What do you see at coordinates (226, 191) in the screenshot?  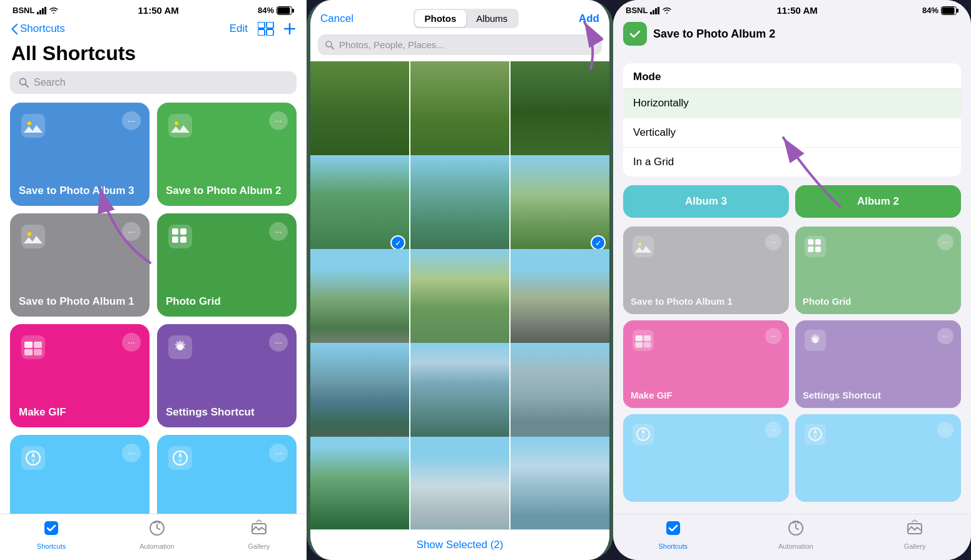 I see `card-label: Save to Photo Album 2` at bounding box center [226, 191].